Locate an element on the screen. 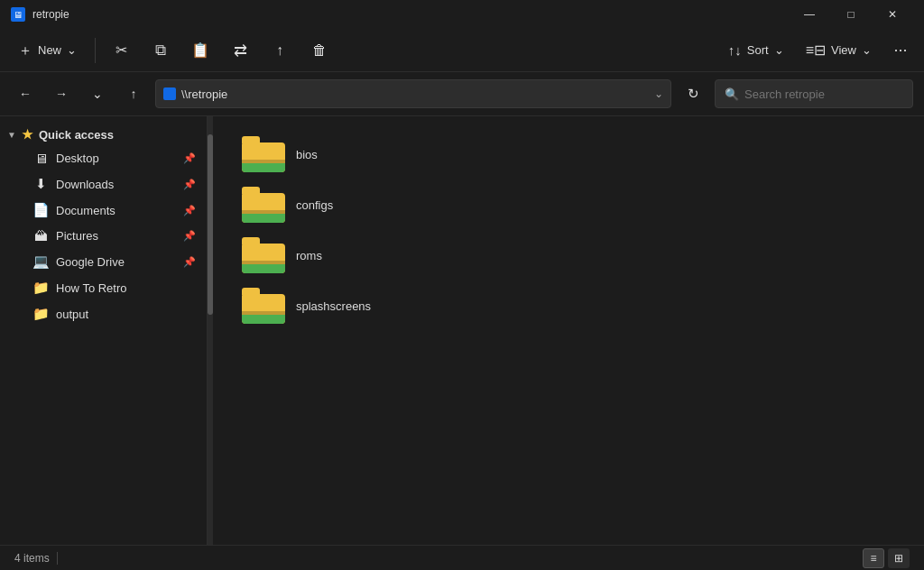 This screenshot has width=924, height=570. quickaccess-chevron-icon: ▼ is located at coordinates (12, 135).